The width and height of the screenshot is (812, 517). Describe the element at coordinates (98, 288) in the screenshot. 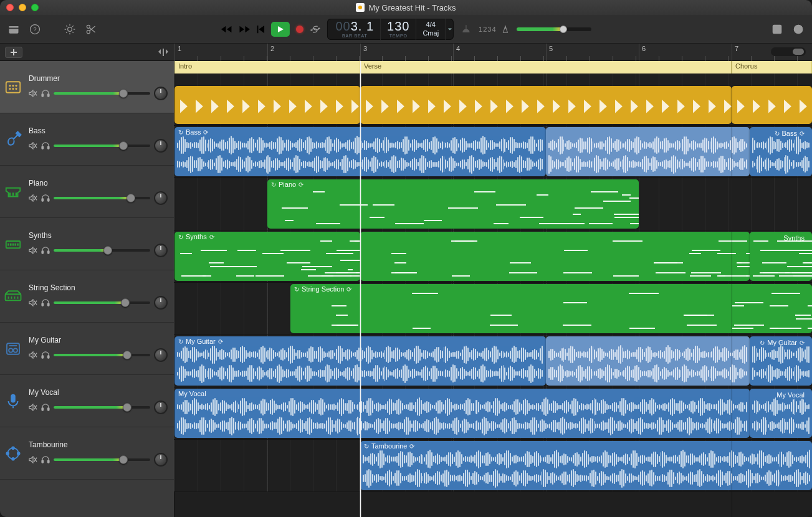

I see `track-name: String Section` at that location.